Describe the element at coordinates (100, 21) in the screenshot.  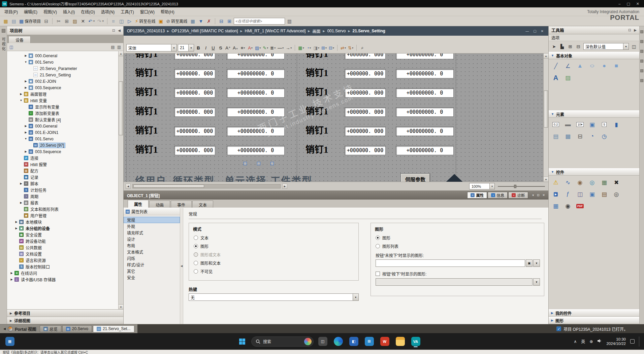
I see `redo-button: ↷▾` at that location.